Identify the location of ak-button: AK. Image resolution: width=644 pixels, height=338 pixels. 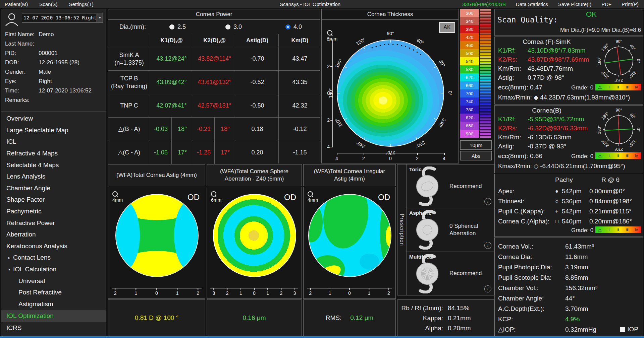
(447, 27).